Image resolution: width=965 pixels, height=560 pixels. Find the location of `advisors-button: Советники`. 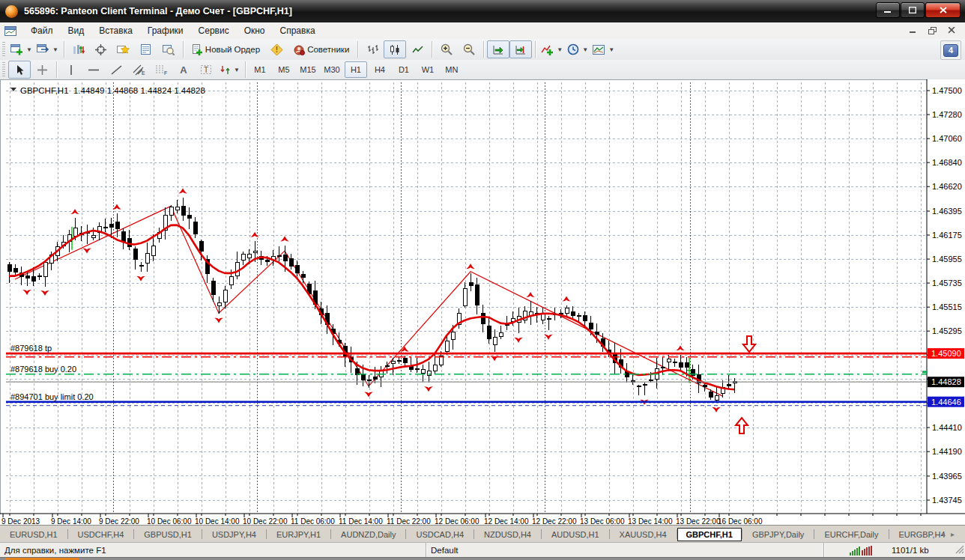

advisors-button: Советники is located at coordinates (321, 49).